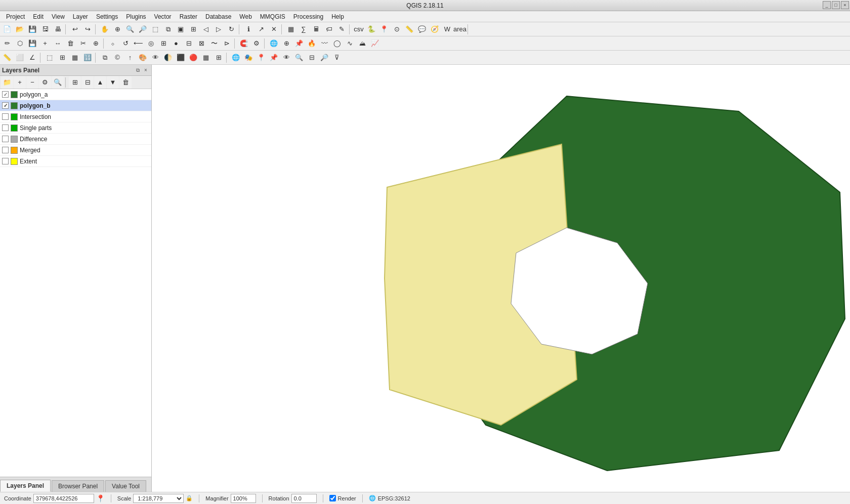 This screenshot has width=850, height=504. I want to click on tab-value-tool: Value Tool, so click(125, 486).